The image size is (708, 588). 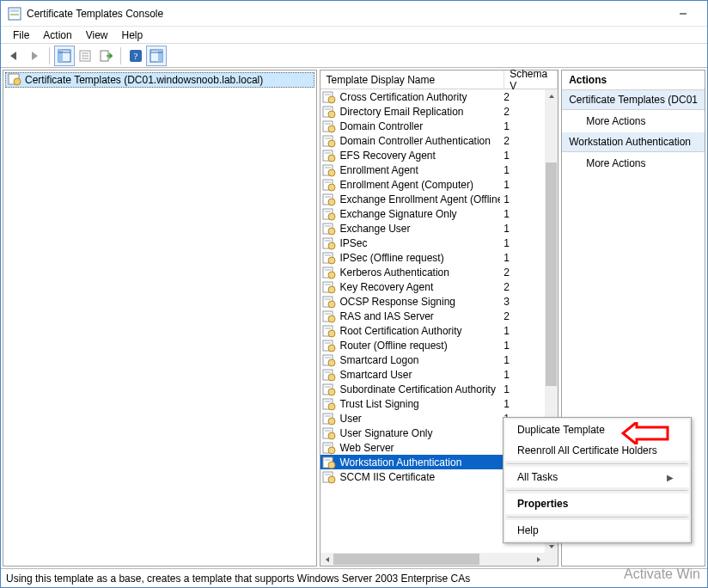 What do you see at coordinates (156, 56) in the screenshot?
I see `show-actions-pane-button` at bounding box center [156, 56].